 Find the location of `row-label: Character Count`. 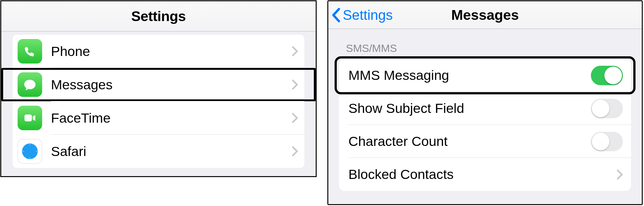

row-label: Character Count is located at coordinates (470, 142).